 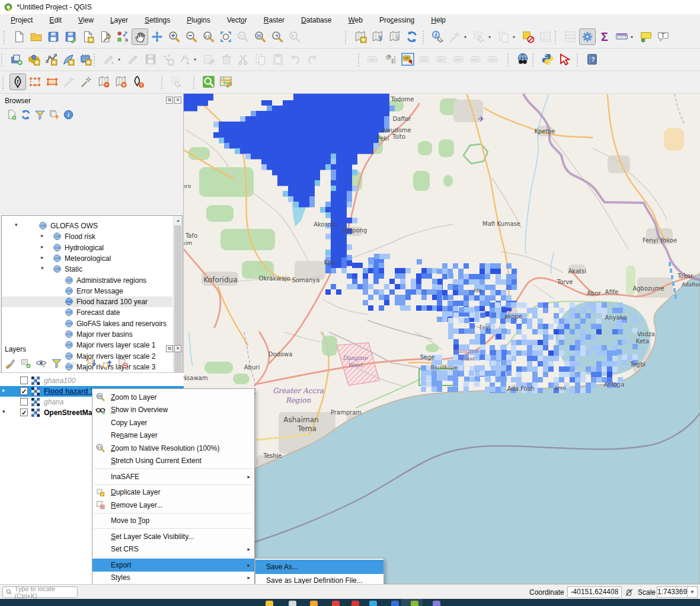 What do you see at coordinates (88, 37) in the screenshot?
I see `new-print-layout-icon` at bounding box center [88, 37].